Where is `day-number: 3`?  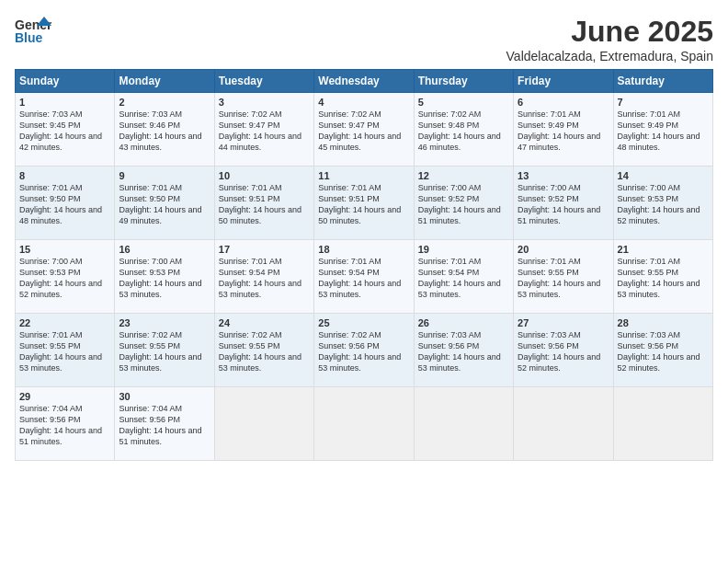 day-number: 3 is located at coordinates (265, 102).